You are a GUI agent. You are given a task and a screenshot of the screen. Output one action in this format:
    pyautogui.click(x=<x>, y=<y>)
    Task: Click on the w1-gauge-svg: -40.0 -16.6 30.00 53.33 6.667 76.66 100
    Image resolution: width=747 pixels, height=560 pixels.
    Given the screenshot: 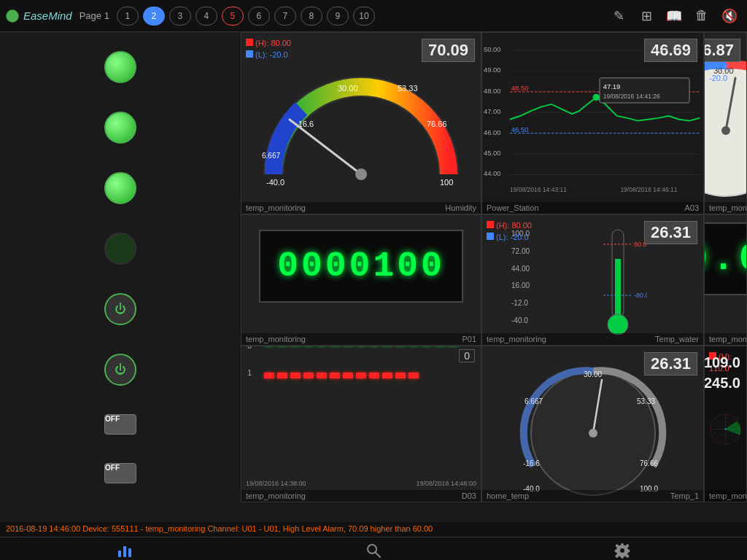 What is the action you would take?
    pyautogui.click(x=361, y=123)
    